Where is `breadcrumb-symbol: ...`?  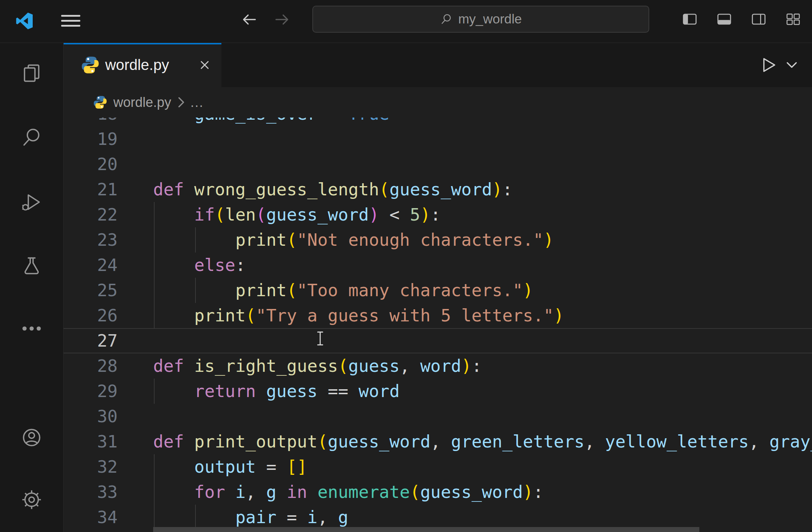
breadcrumb-symbol: ... is located at coordinates (197, 102).